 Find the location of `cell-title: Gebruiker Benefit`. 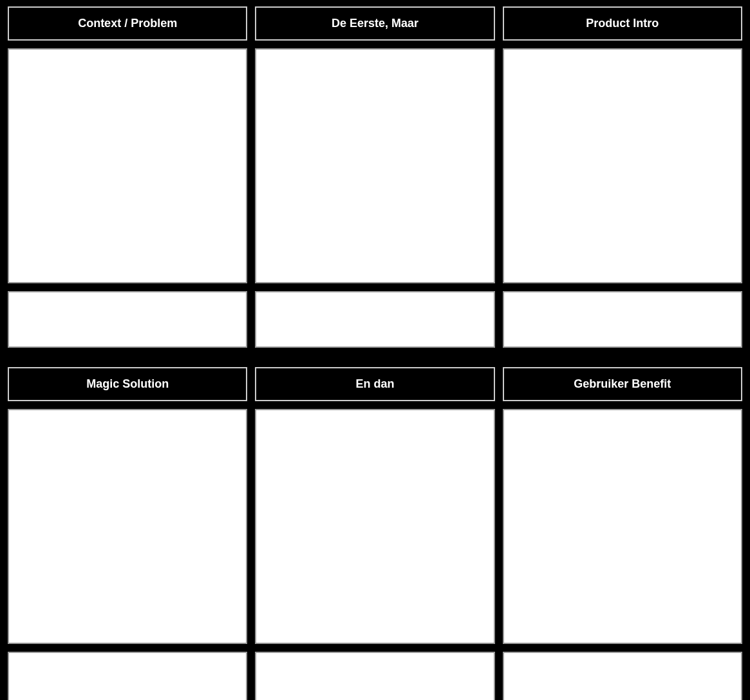

cell-title: Gebruiker Benefit is located at coordinates (623, 384).